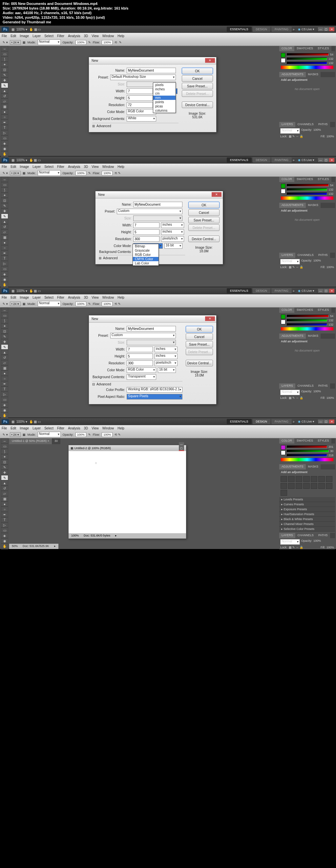 This screenshot has height=868, width=336. Describe the element at coordinates (13, 30) in the screenshot. I see `bridge-icon: ▦` at that location.